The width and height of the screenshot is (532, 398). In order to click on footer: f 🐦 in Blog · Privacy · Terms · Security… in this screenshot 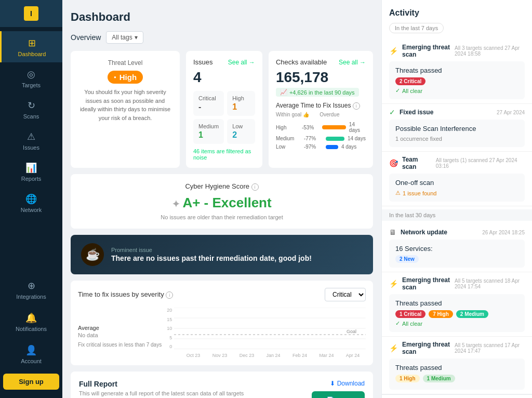, I will do `click(457, 396)`.